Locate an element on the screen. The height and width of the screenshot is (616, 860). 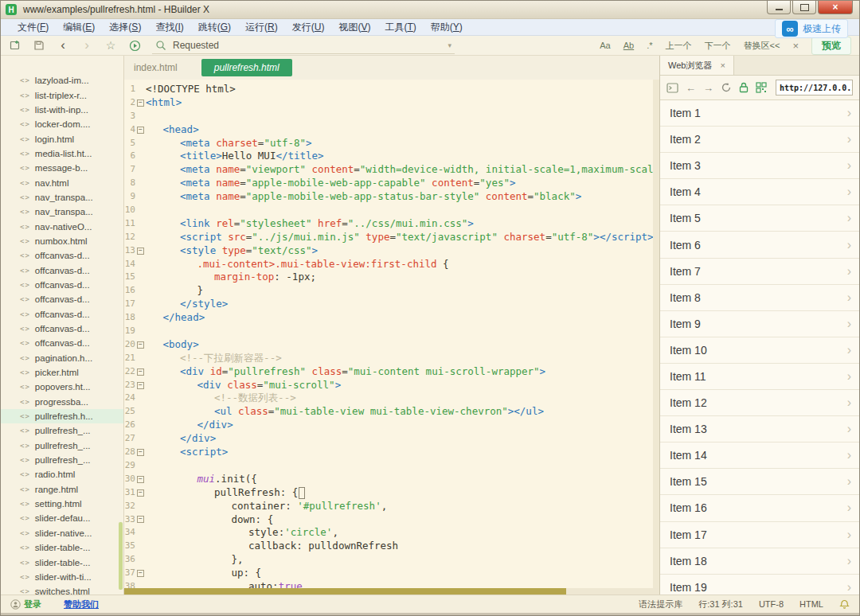
code-line: 15margin-top: -1px; is located at coordinates (392, 277).